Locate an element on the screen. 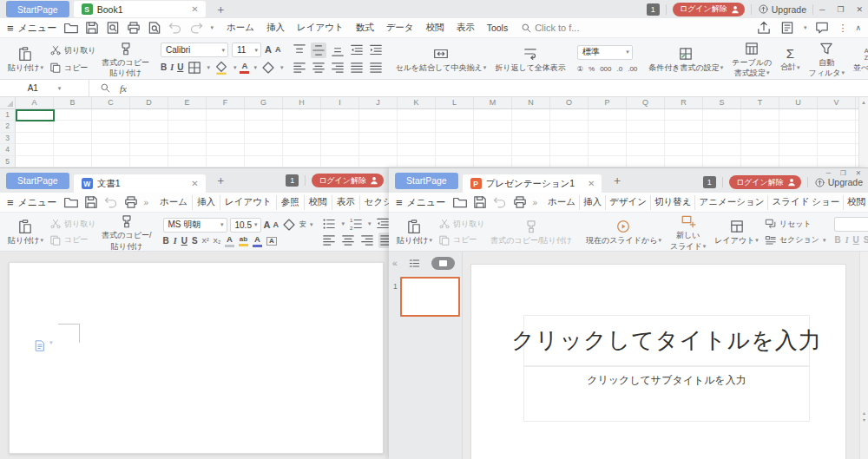  superscript-button: X² is located at coordinates (206, 241).